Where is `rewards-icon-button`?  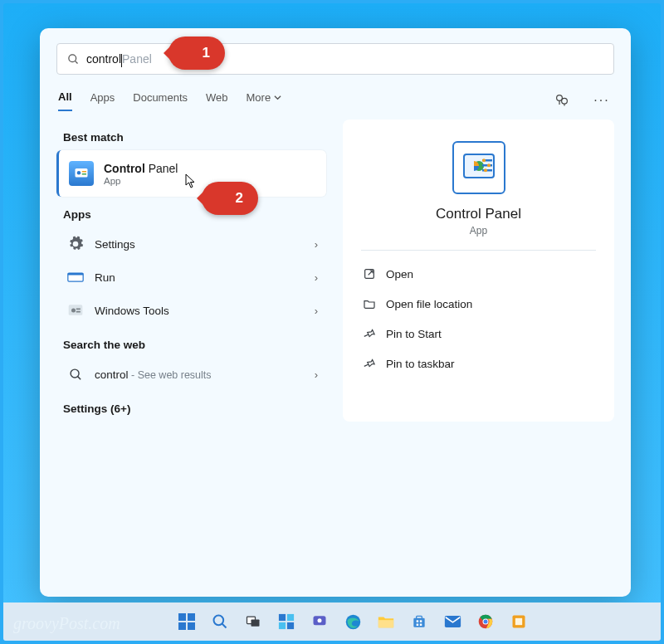 rewards-icon-button is located at coordinates (562, 100).